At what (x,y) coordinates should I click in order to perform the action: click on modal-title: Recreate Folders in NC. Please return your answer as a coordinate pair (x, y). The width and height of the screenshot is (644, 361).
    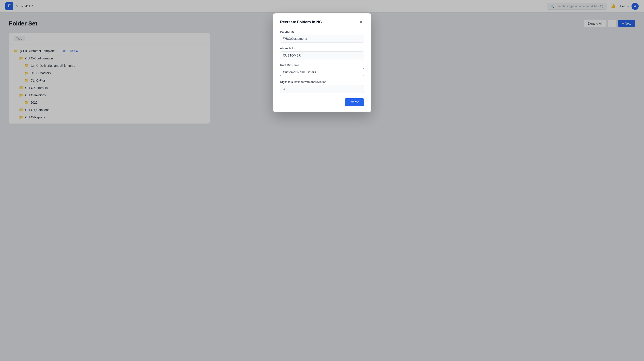
    Looking at the image, I should click on (301, 22).